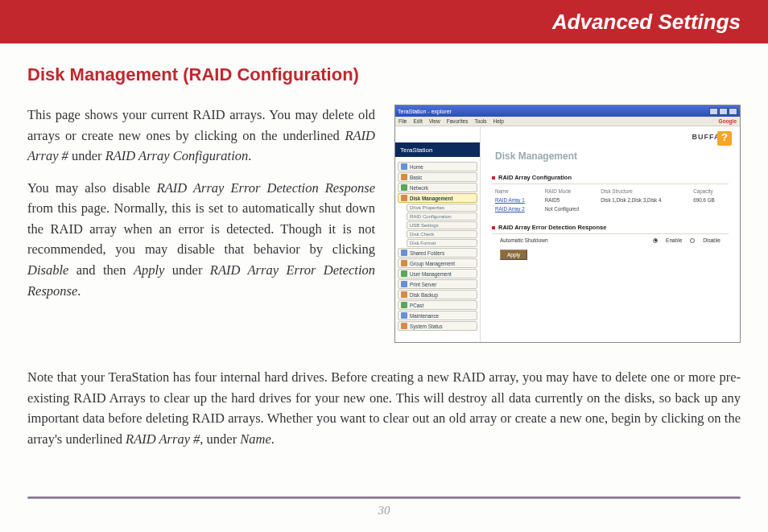  Describe the element at coordinates (709, 192) in the screenshot. I see `th-capacity: Capacity` at that location.